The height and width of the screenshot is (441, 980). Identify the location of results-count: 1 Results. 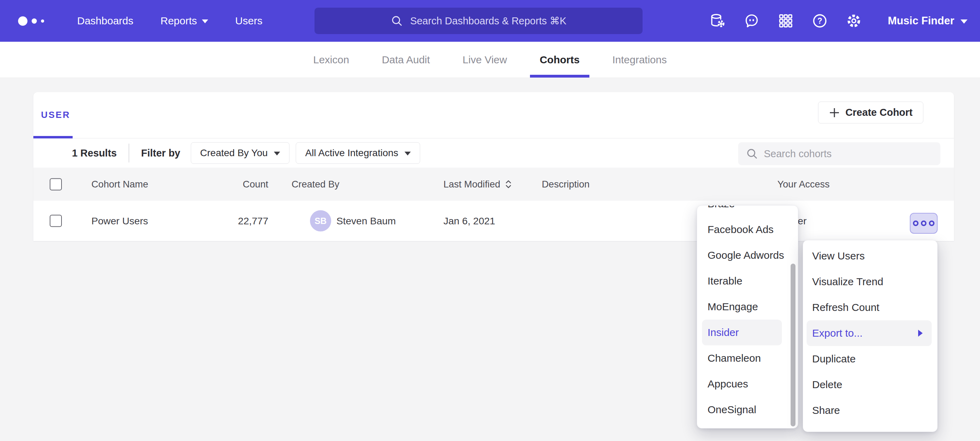
(94, 153).